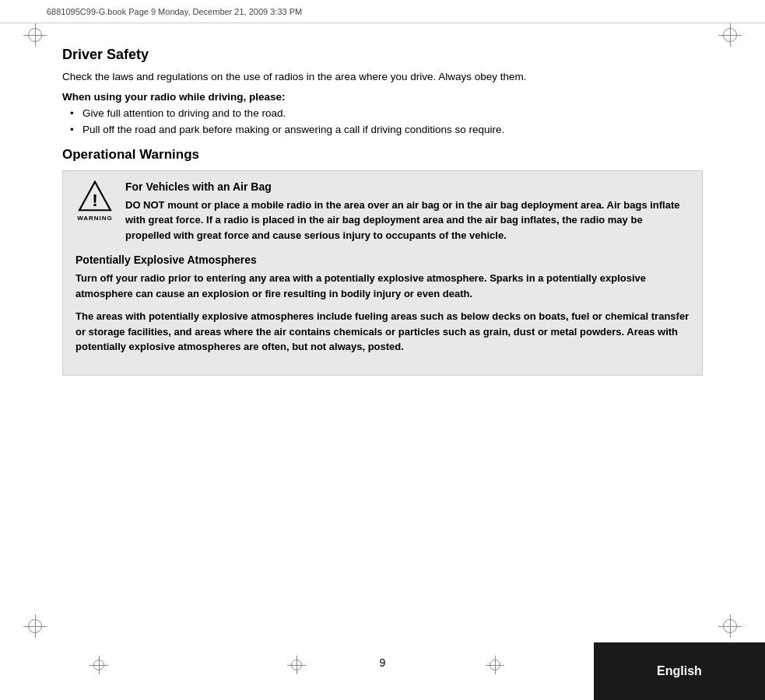 Image resolution: width=765 pixels, height=700 pixels. Describe the element at coordinates (383, 212) in the screenshot. I see `warning-header: ! WARNING For Vehicles with an Air Bag D…` at that location.